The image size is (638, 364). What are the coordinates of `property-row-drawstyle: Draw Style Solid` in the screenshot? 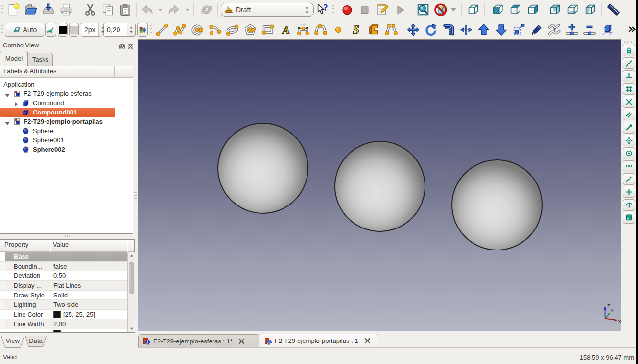 It's located at (64, 296).